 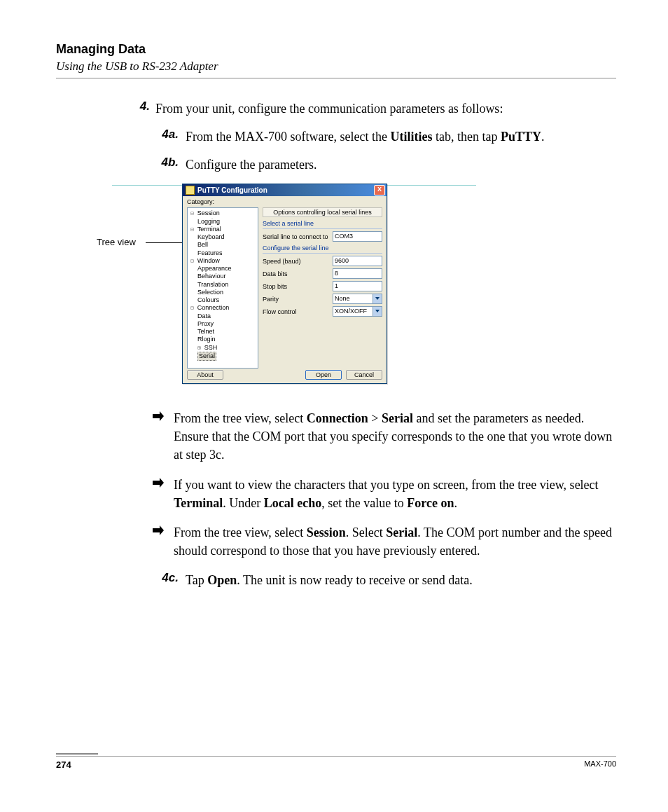 I want to click on speed-input: 9600, so click(x=357, y=261).